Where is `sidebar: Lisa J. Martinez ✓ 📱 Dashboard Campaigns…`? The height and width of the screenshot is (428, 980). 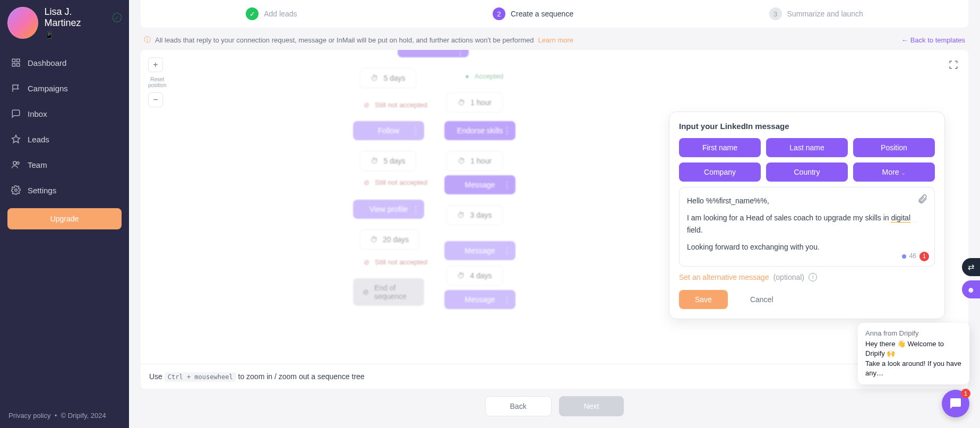 sidebar: Lisa J. Martinez ✓ 📱 Dashboard Campaigns… is located at coordinates (65, 214).